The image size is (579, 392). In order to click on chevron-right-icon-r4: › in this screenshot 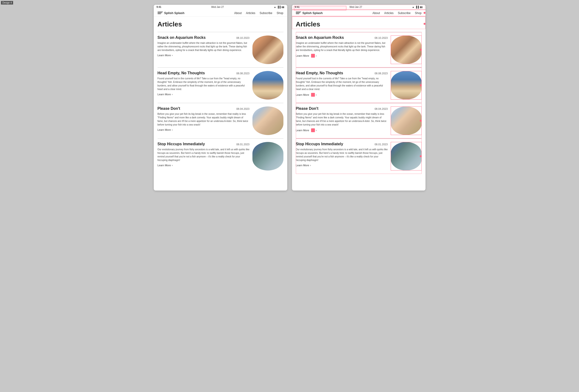, I will do `click(311, 165)`.